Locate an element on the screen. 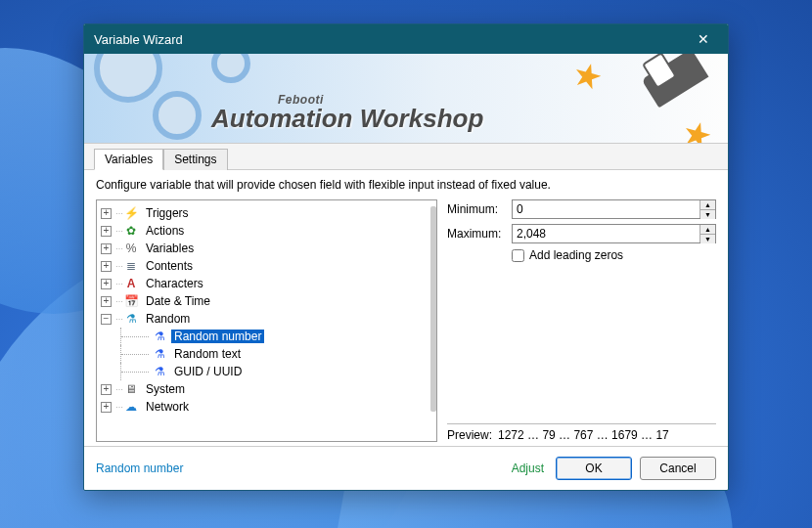 This screenshot has width=812, height=528. cancel-button: Cancel is located at coordinates (678, 468).